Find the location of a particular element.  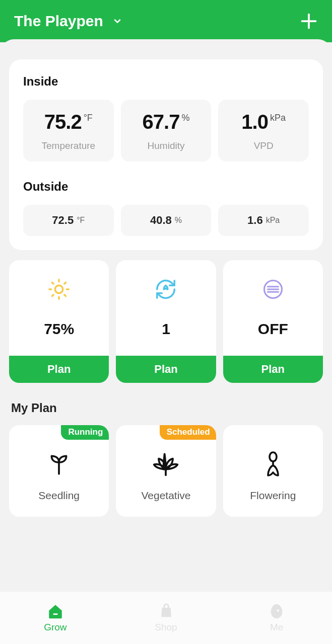

circulate-icon is located at coordinates (166, 289).